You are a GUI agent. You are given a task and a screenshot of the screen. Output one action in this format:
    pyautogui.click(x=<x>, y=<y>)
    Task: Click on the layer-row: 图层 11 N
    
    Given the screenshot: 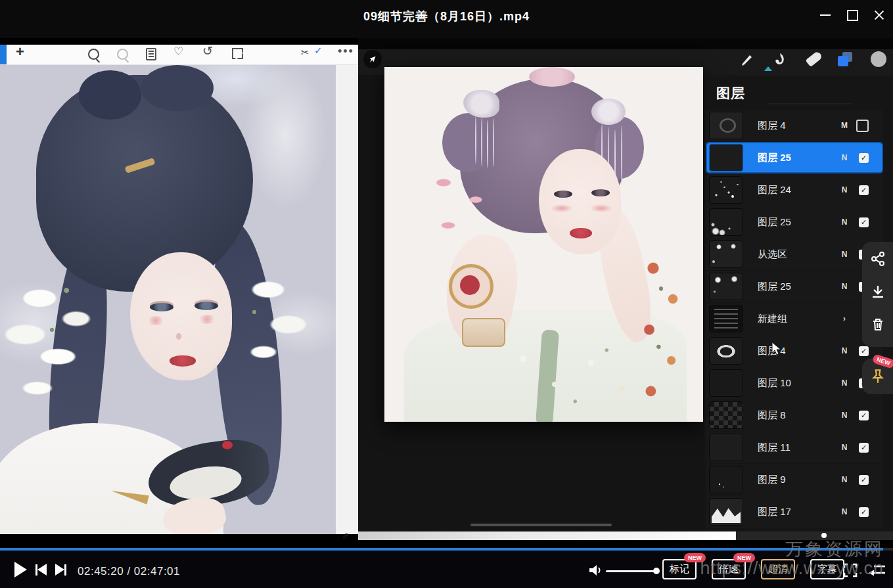 What is the action you would take?
    pyautogui.click(x=794, y=447)
    